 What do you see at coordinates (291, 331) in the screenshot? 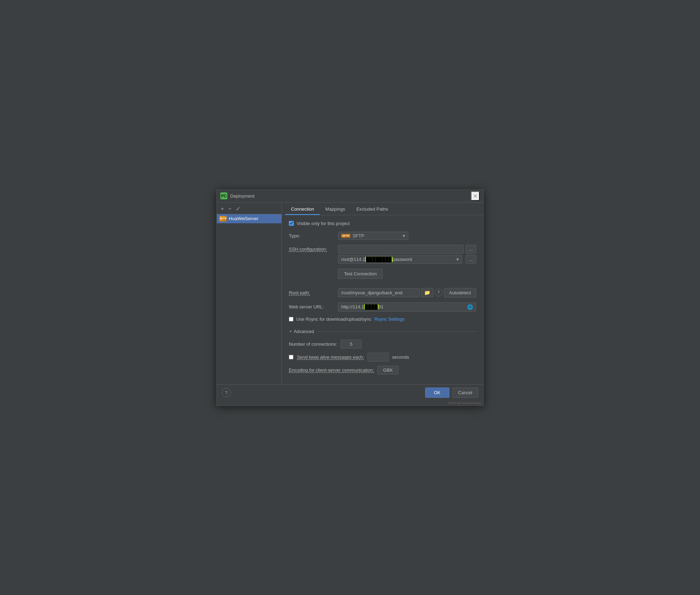
I see `advanced-collapse-icon: ▼` at bounding box center [291, 331].